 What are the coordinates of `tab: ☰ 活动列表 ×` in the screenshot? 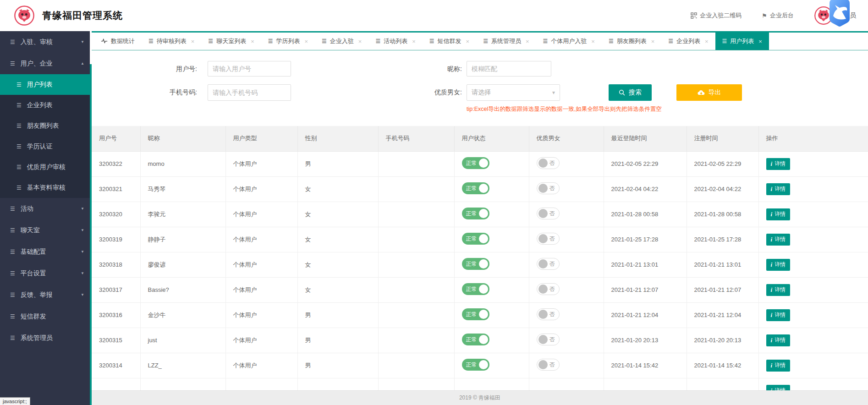 It's located at (395, 41).